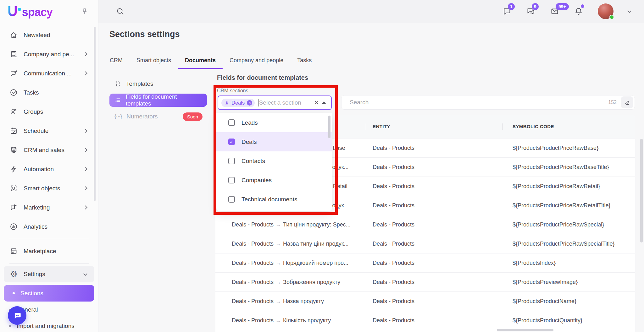 This screenshot has width=644, height=332. Describe the element at coordinates (36, 131) in the screenshot. I see `sidebar-item-label: Schedule` at that location.